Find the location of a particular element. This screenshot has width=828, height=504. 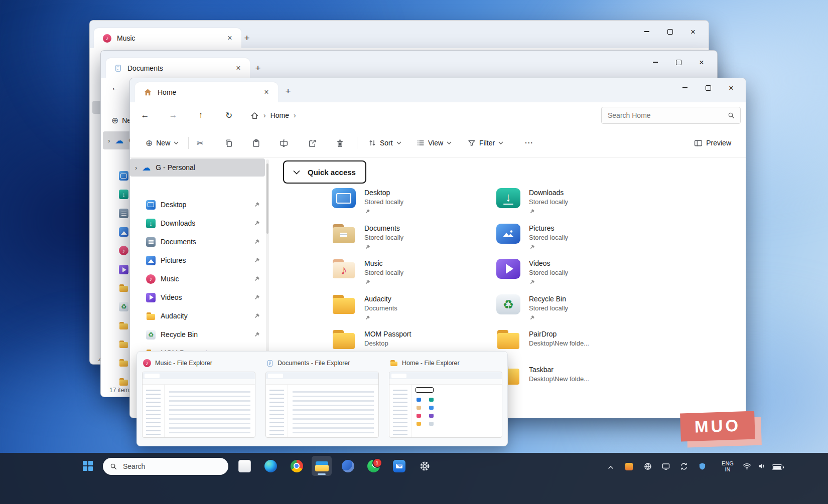

expand-chevron-icon: › is located at coordinates (136, 167).